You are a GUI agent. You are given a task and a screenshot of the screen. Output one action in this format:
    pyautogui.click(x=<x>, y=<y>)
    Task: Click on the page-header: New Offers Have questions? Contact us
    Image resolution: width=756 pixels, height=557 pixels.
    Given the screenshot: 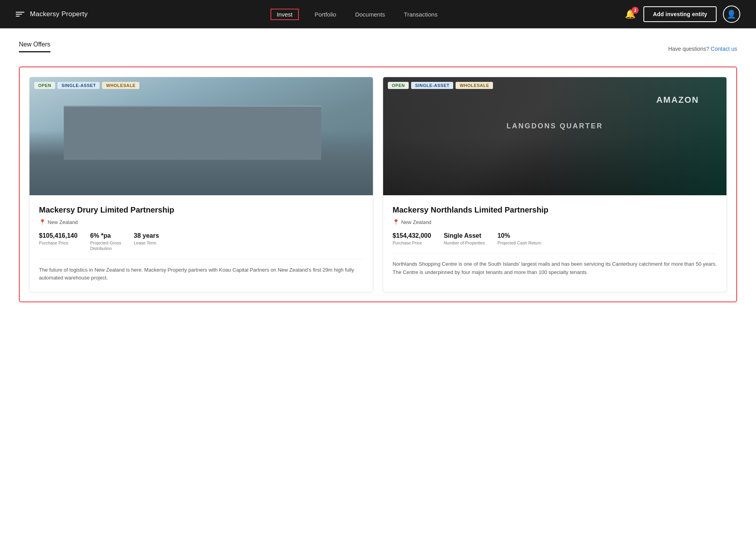 What is the action you would take?
    pyautogui.click(x=378, y=48)
    